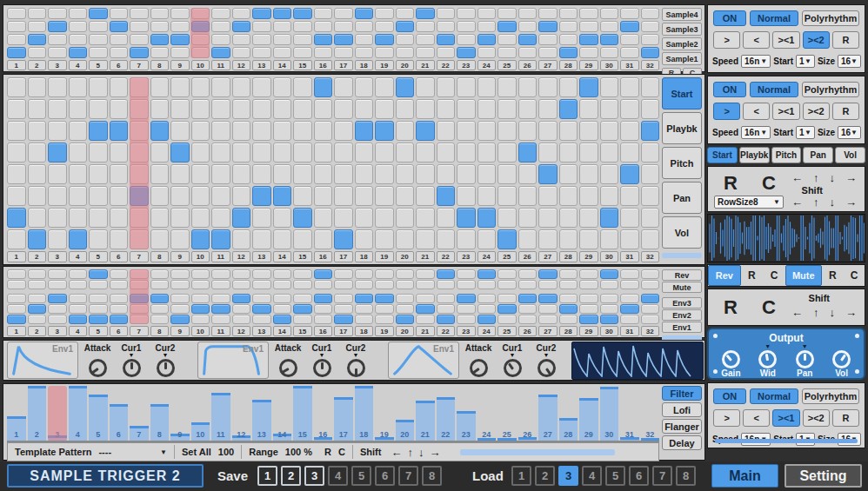 The image size is (868, 491). What do you see at coordinates (682, 287) in the screenshot?
I see `modifier-label-mute: Mute` at bounding box center [682, 287].